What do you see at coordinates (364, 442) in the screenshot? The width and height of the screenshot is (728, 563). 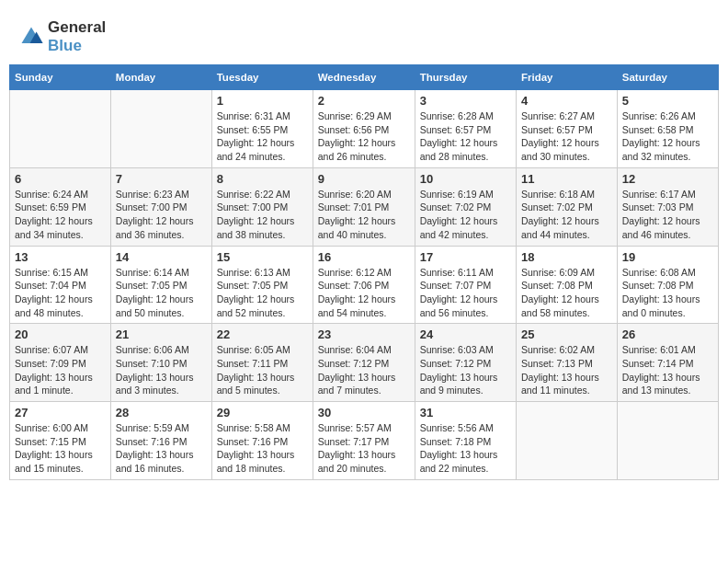 I see `calendar-day-cell: 30Sunrise: 5:57 AM Sunset: 7:17 PM Dayli…` at bounding box center [364, 442].